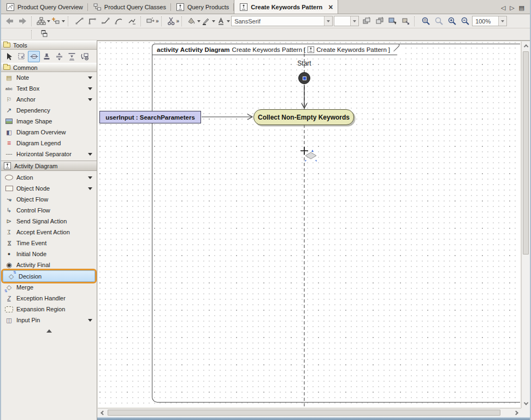 Image resolution: width=531 pixels, height=420 pixels. Describe the element at coordinates (282, 21) in the screenshot. I see `font-family-select: SansSerif` at that location.